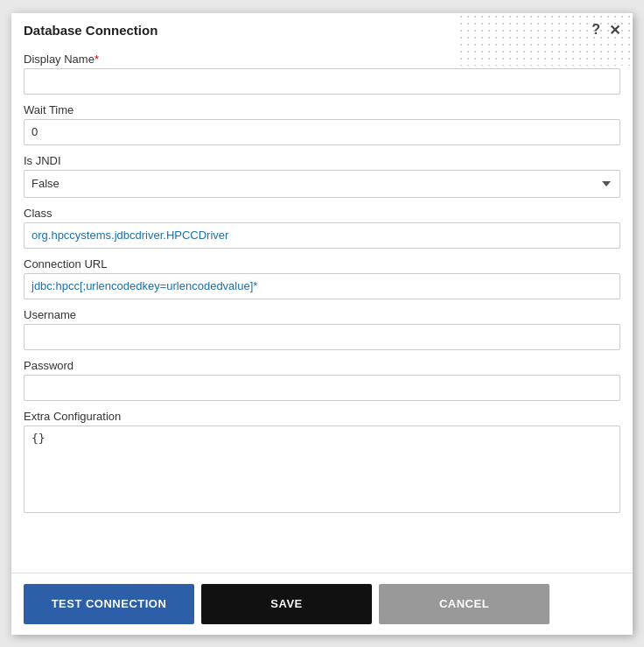 The width and height of the screenshot is (644, 647). I want to click on username-group: Username, so click(322, 329).